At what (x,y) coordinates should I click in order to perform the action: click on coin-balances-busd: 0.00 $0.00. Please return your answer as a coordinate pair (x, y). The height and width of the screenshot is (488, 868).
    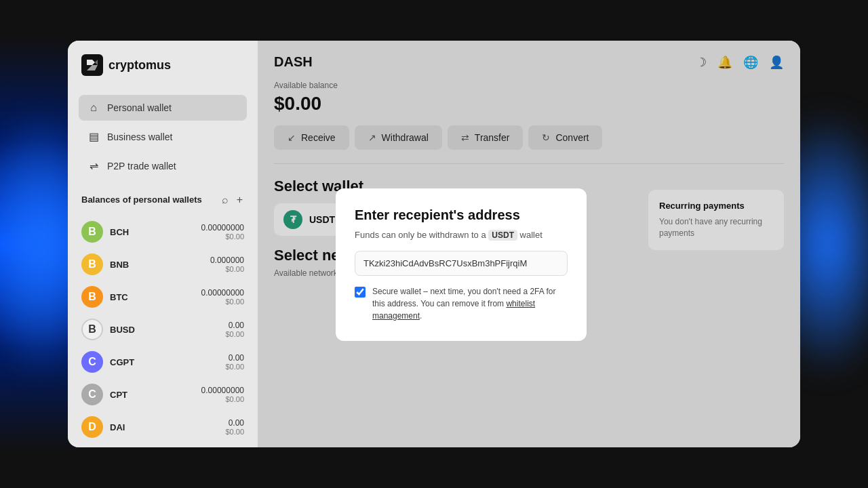
    Looking at the image, I should click on (235, 329).